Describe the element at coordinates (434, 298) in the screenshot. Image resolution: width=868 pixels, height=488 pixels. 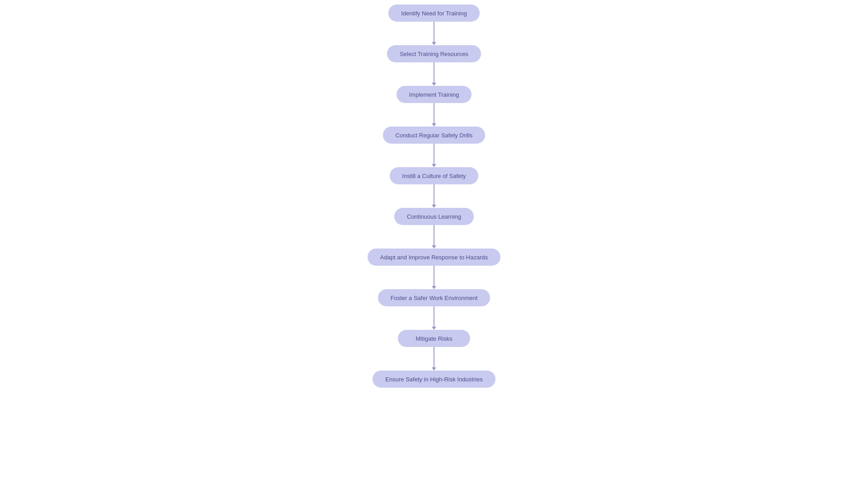
I see `node-safer-environment: Foster a Safer Work Environment` at that location.